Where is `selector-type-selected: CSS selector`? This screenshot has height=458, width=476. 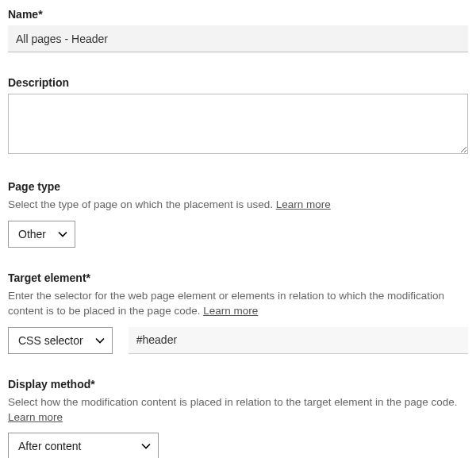
selector-type-selected: CSS selector is located at coordinates (51, 341).